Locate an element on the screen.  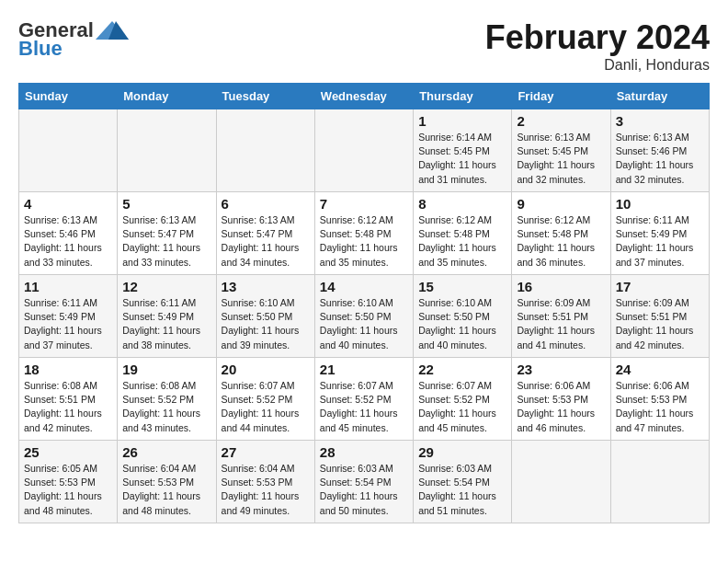
day-info: Sunrise: 6:13 AM Sunset: 5:45 PM Dayligh… is located at coordinates (561, 158).